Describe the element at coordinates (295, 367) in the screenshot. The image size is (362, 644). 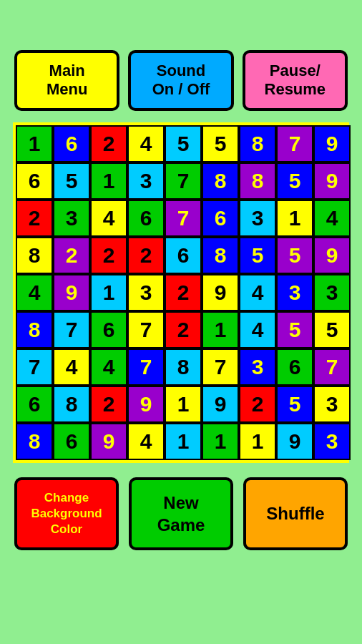
I see `grid-cell-61: 6` at that location.